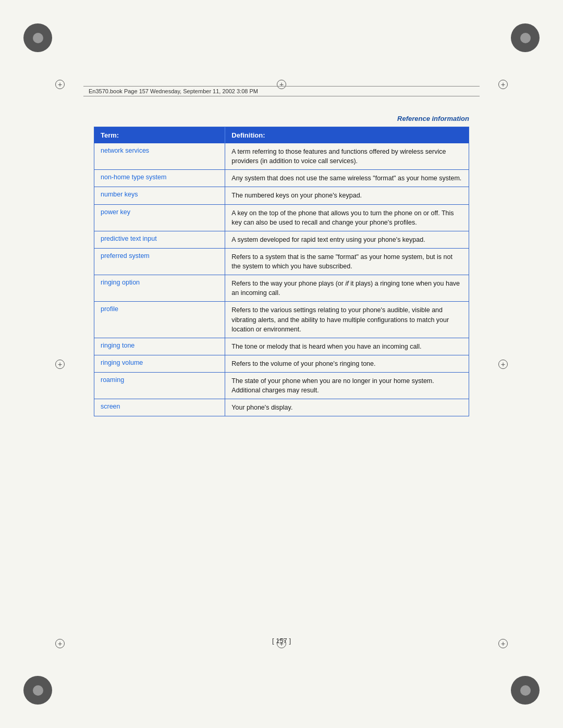  Describe the element at coordinates (173, 91) in the screenshot. I see `header-text: En3570.book Page 157 Wednesday, Septembe…` at that location.